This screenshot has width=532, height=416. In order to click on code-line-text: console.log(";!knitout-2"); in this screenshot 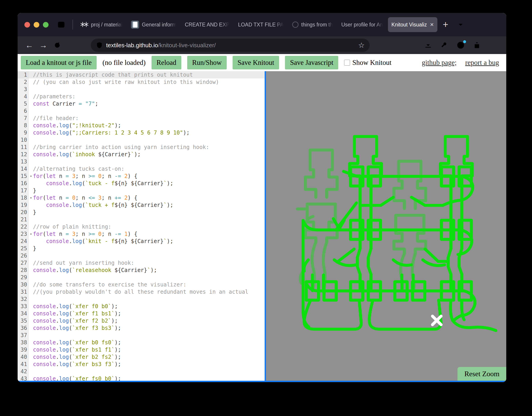, I will do `click(77, 125)`.